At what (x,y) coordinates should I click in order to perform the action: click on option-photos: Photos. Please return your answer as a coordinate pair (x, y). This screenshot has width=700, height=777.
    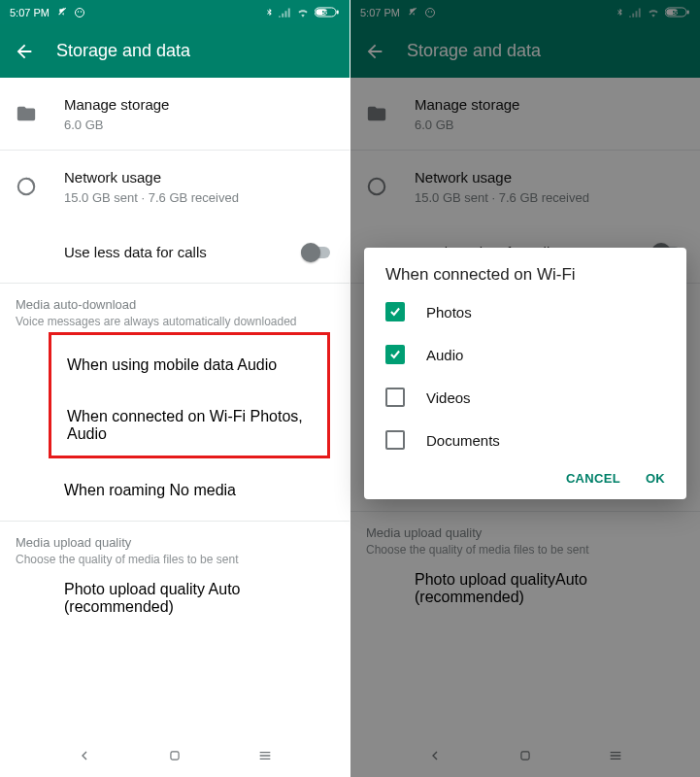
    Looking at the image, I should click on (525, 312).